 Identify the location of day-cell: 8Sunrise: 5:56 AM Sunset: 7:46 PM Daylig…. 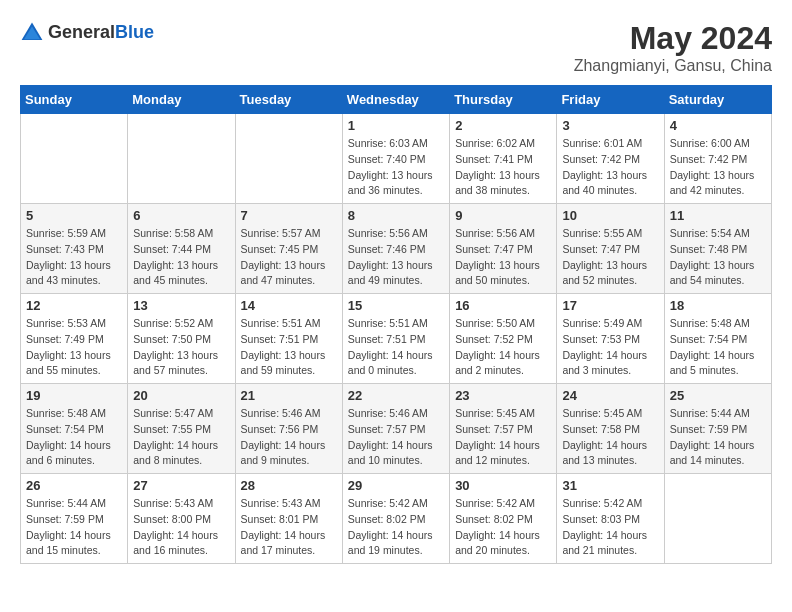
(396, 249).